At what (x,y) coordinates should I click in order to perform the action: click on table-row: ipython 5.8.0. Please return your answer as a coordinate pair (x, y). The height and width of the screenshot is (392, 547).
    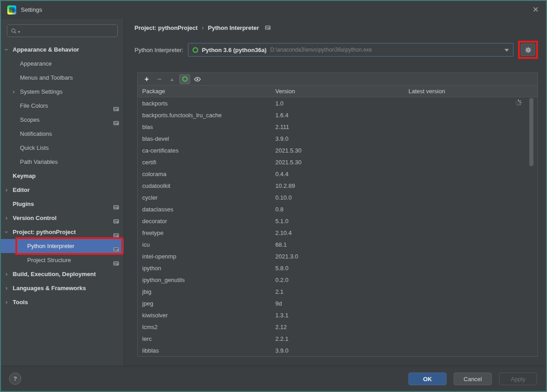
    Looking at the image, I should click on (338, 268).